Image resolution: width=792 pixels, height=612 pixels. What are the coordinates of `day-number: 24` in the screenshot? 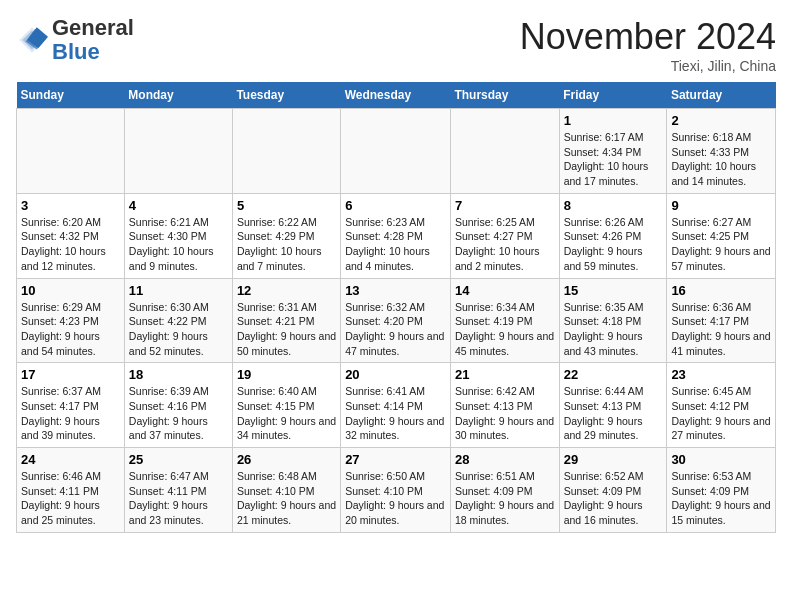 It's located at (70, 460).